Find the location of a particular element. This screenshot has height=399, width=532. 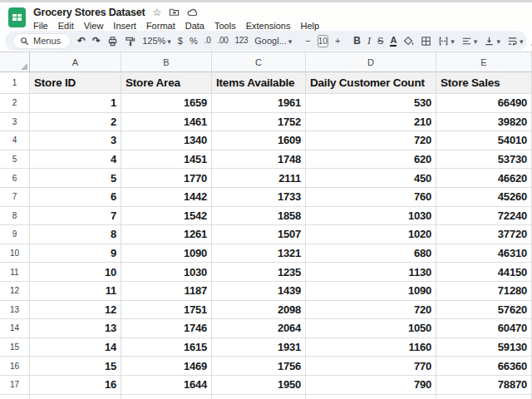

select-all-corner is located at coordinates (15, 62).